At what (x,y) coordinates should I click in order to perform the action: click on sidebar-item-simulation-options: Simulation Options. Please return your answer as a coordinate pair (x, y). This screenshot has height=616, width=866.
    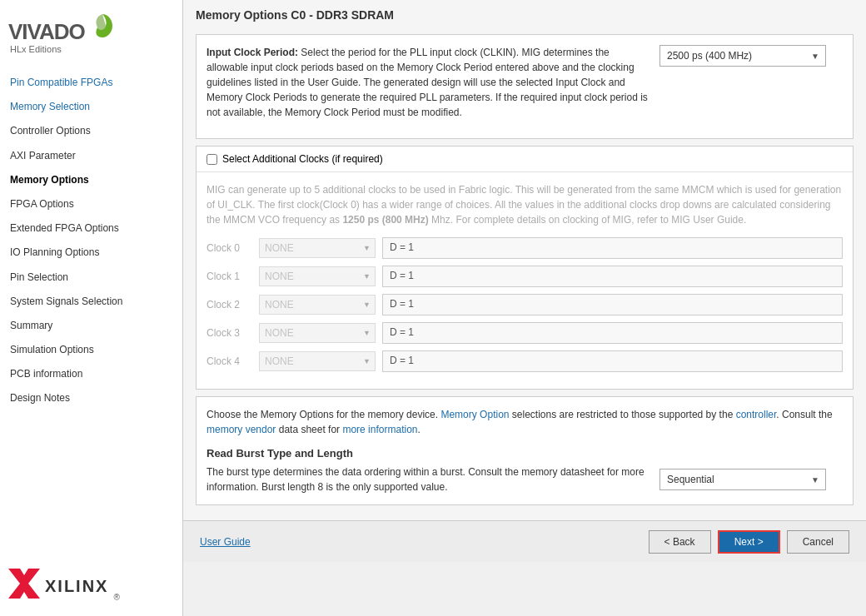
    Looking at the image, I should click on (92, 350).